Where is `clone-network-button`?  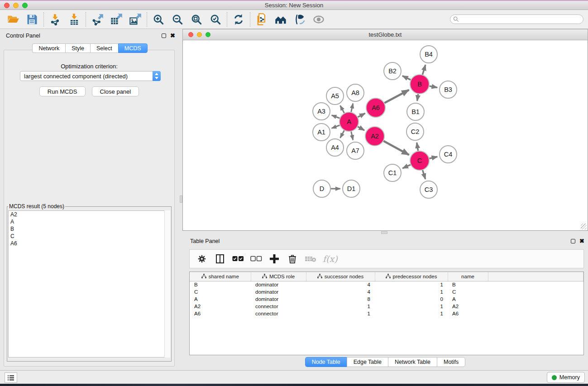
clone-network-button is located at coordinates (262, 19).